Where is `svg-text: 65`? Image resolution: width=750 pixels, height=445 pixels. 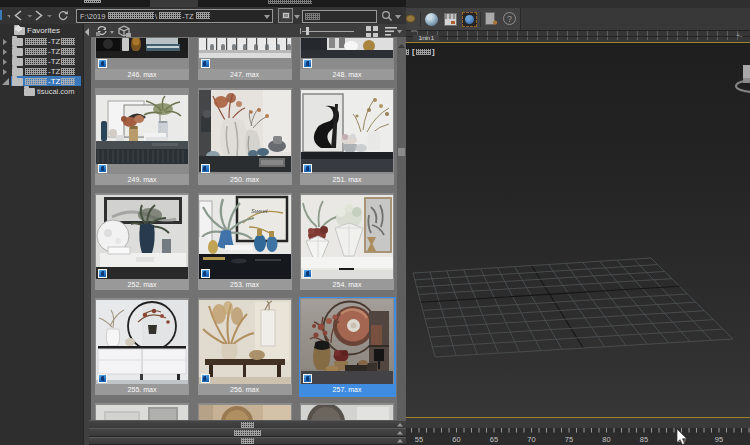 svg-text: 65 is located at coordinates (494, 440).